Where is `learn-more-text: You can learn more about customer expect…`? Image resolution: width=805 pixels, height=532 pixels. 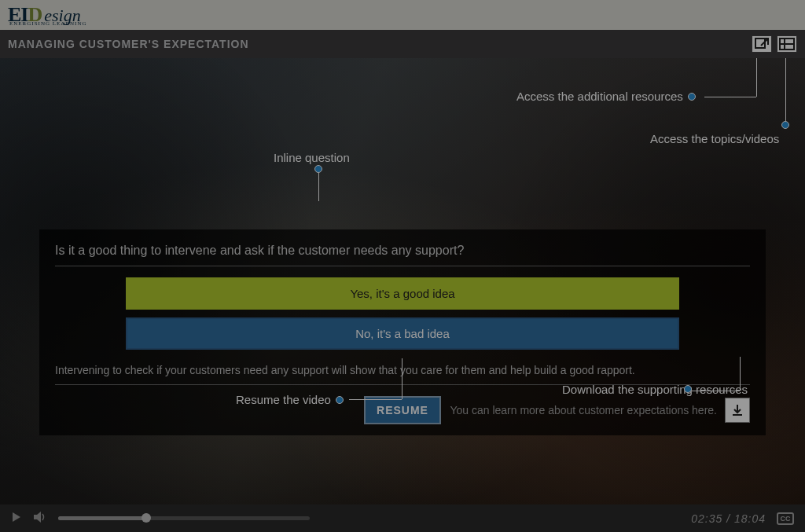
learn-more-text: You can learn more about customer expect… is located at coordinates (583, 410).